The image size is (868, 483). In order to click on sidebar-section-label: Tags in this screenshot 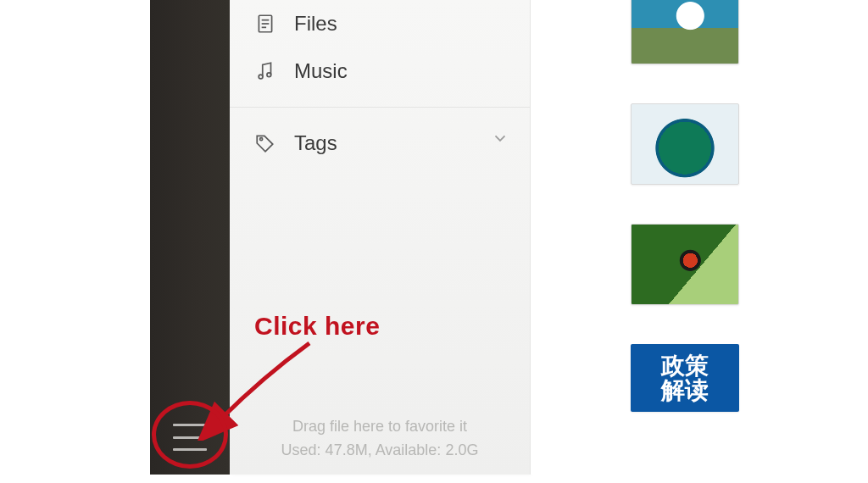, I will do `click(315, 143)`.